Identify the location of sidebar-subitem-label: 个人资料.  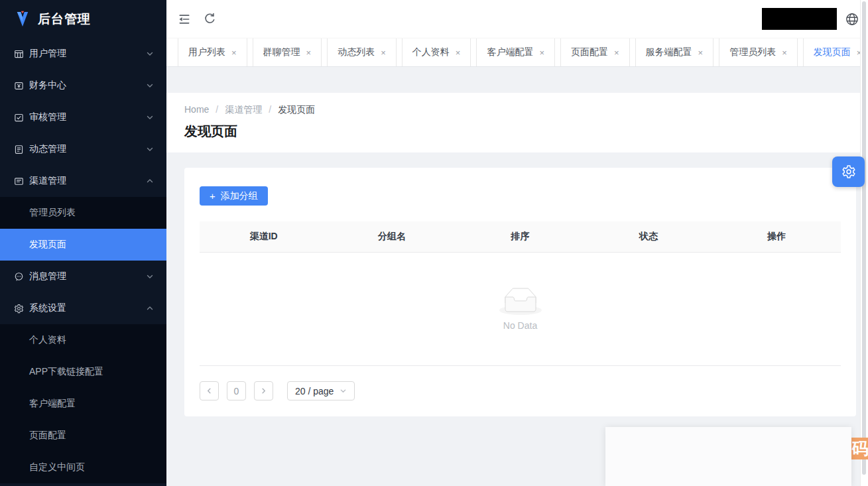
(48, 340).